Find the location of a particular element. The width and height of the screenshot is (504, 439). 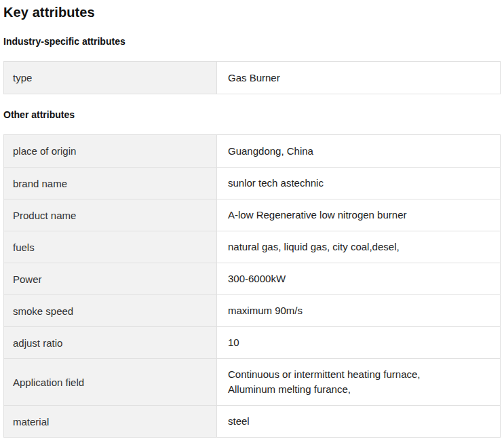

table-row: type Gas Burner is located at coordinates (252, 77).